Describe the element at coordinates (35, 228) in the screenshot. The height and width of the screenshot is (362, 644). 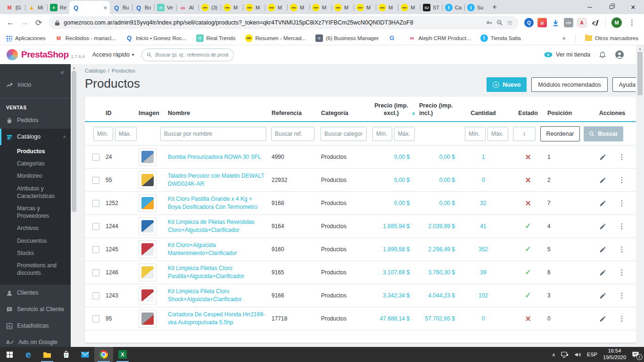
I see `submenu-item: Archivos` at that location.